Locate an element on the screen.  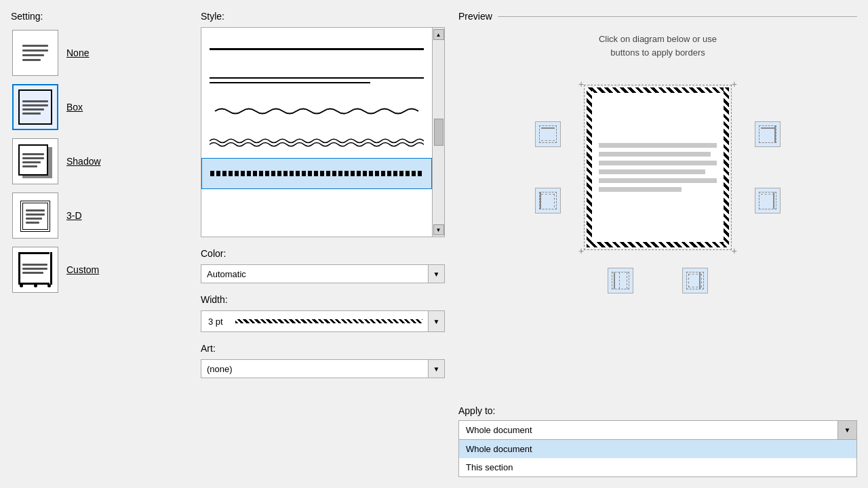
style-section: Style: is located at coordinates (323, 124).